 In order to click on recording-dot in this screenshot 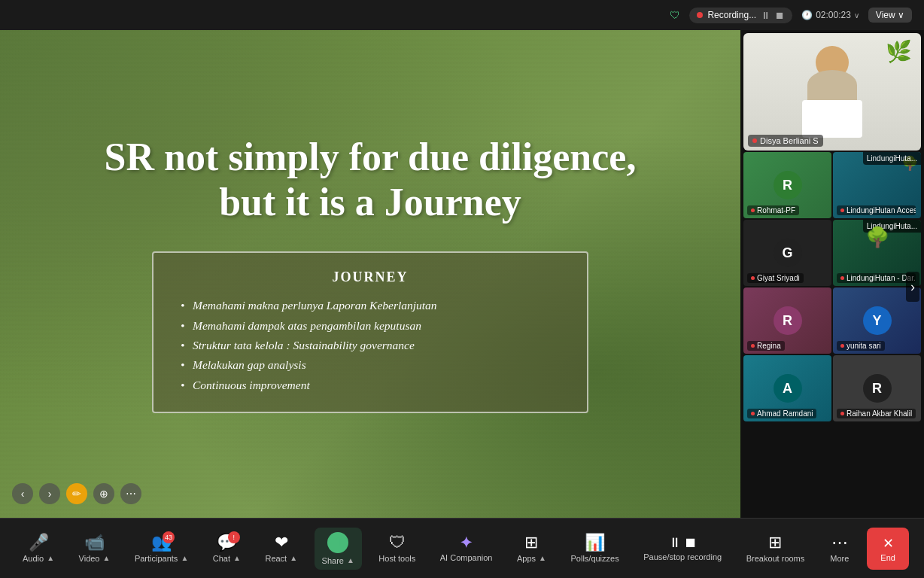, I will do `click(700, 15)`.